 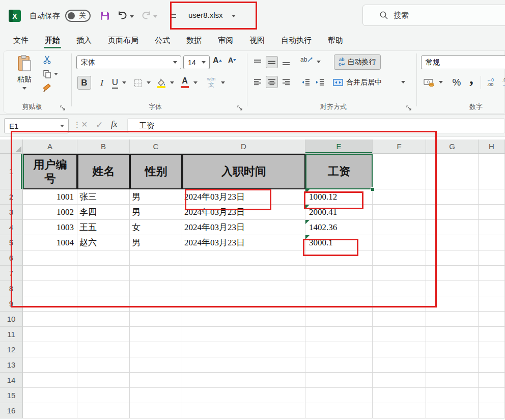 What do you see at coordinates (124, 82) in the screenshot?
I see `underline-dropdown-icon` at bounding box center [124, 82].